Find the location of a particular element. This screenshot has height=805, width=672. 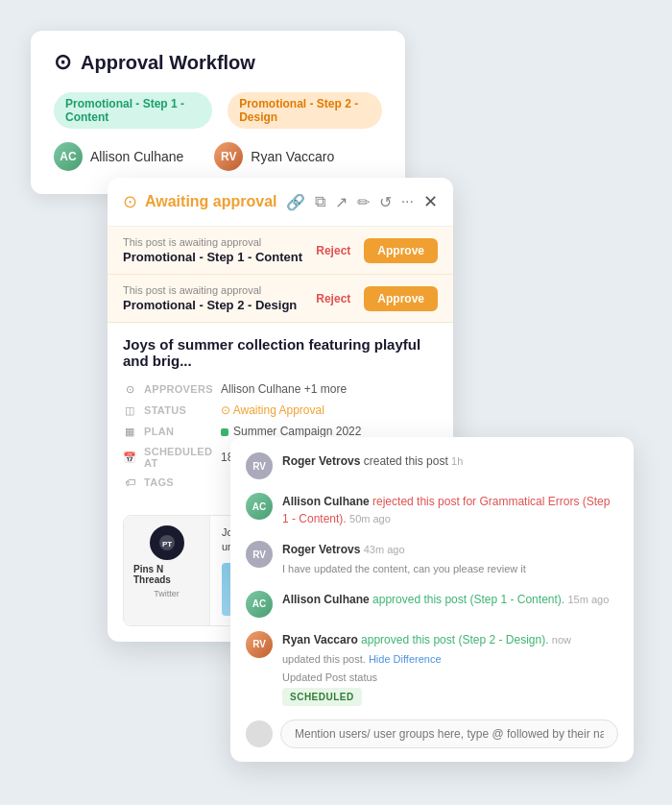

activity-item-1: RV Roger Vetrovs created this post 1h is located at coordinates (432, 466).